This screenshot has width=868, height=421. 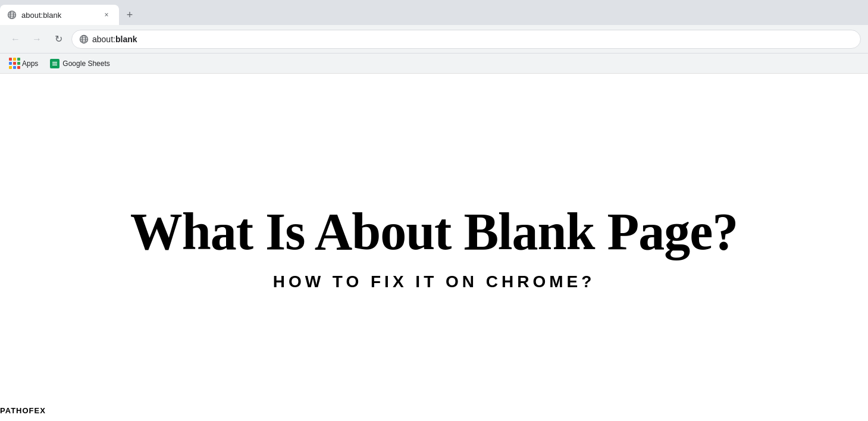 What do you see at coordinates (15, 39) in the screenshot?
I see `back-button: ←` at bounding box center [15, 39].